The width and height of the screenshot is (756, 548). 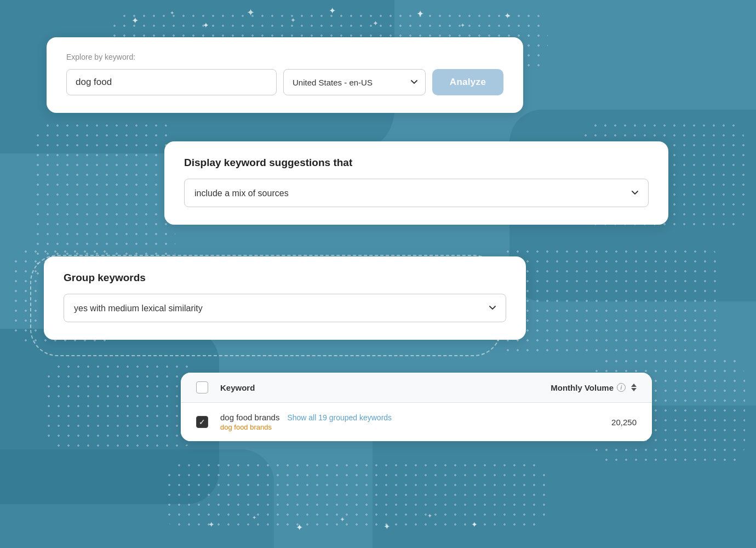 What do you see at coordinates (250, 418) in the screenshot?
I see `keyword-text: dog food brands` at bounding box center [250, 418].